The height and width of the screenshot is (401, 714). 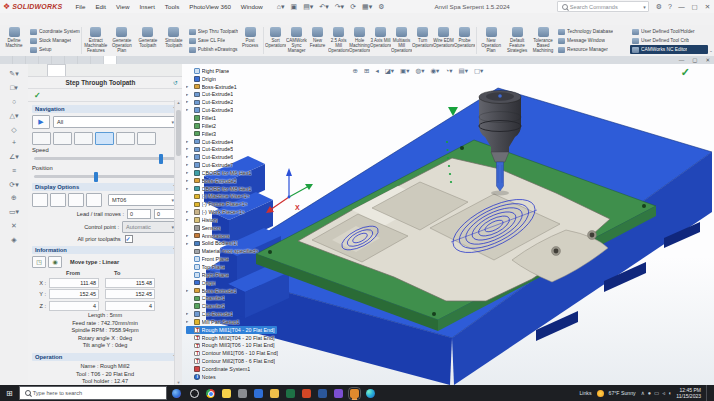 What do you see at coordinates (218, 197) in the screenshot?
I see `tree-item: (-) Machine Vise<1>` at bounding box center [218, 197].